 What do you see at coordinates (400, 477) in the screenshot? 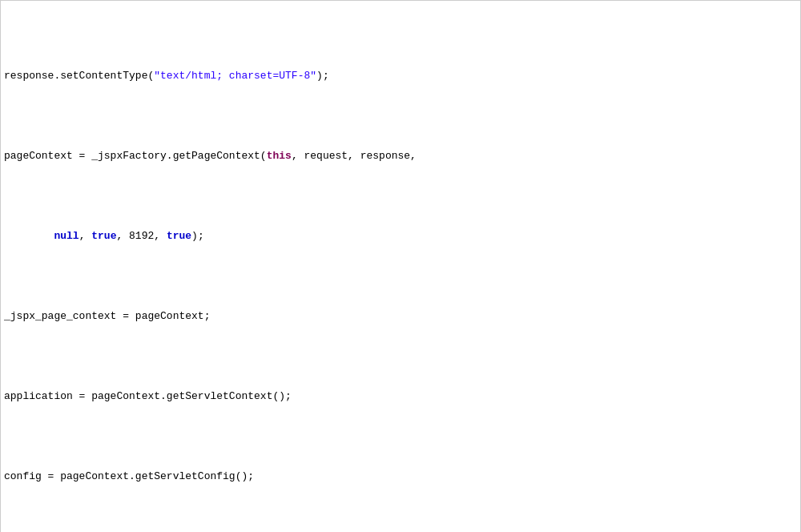
I see `code-line-6: config = pageContext.getServletConfig();` at bounding box center [400, 477].